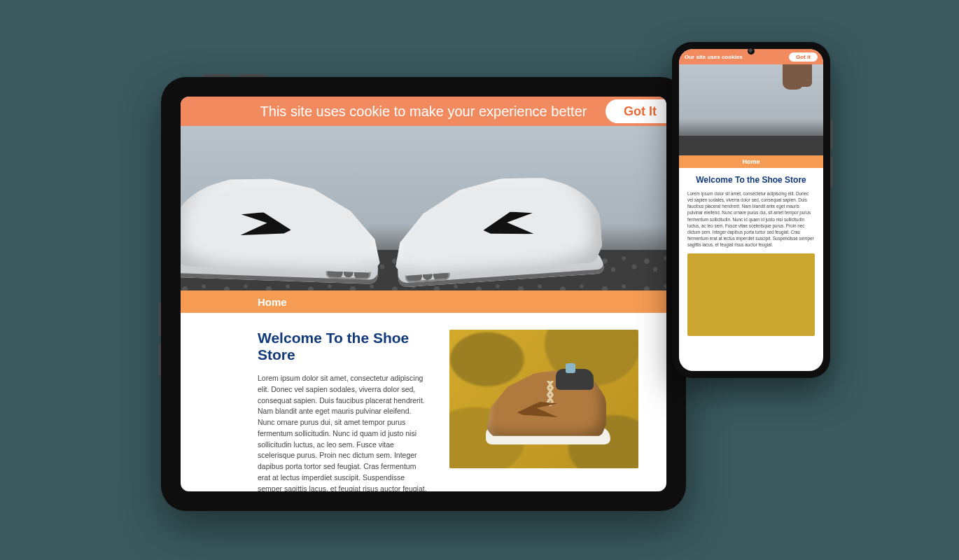 The height and width of the screenshot is (560, 959). I want to click on cookie-accept-button: Got It, so click(636, 111).